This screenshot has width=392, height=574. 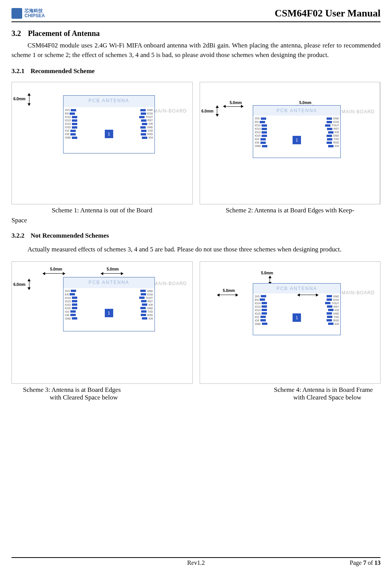 What do you see at coordinates (109, 313) in the screenshot?
I see `chip-marker-s3: 1` at bounding box center [109, 313].